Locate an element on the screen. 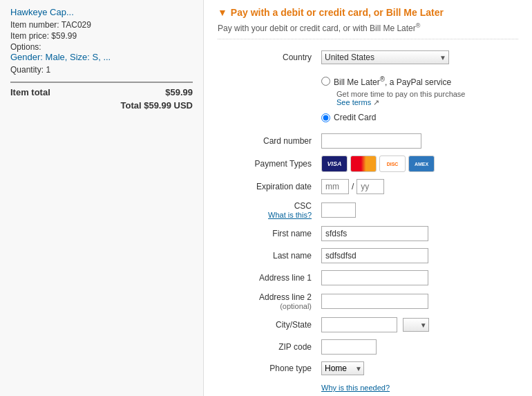 The image size is (532, 396). address1-input is located at coordinates (374, 278).